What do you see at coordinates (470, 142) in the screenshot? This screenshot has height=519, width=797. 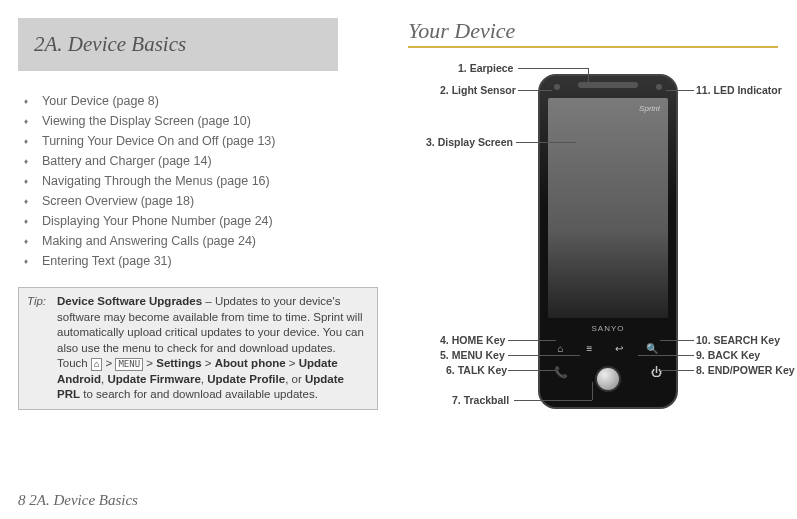 I see `callout-display-screen: 3. Display Screen` at bounding box center [470, 142].